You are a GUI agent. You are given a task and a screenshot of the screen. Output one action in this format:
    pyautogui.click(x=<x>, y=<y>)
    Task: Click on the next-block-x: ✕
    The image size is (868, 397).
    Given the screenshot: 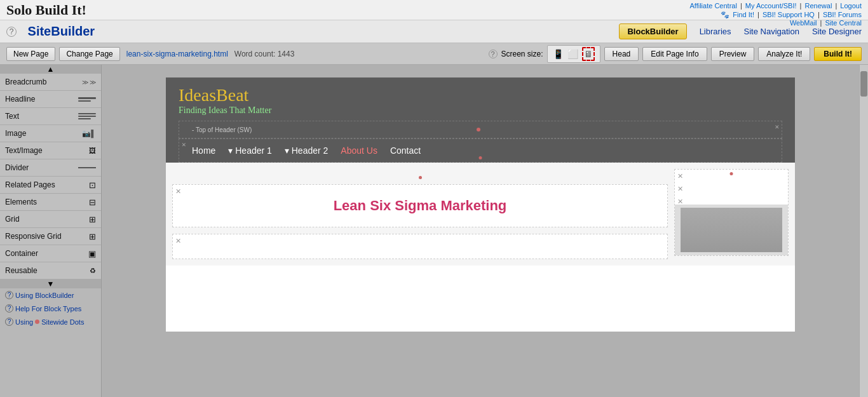 What is the action you would take?
    pyautogui.click(x=178, y=241)
    